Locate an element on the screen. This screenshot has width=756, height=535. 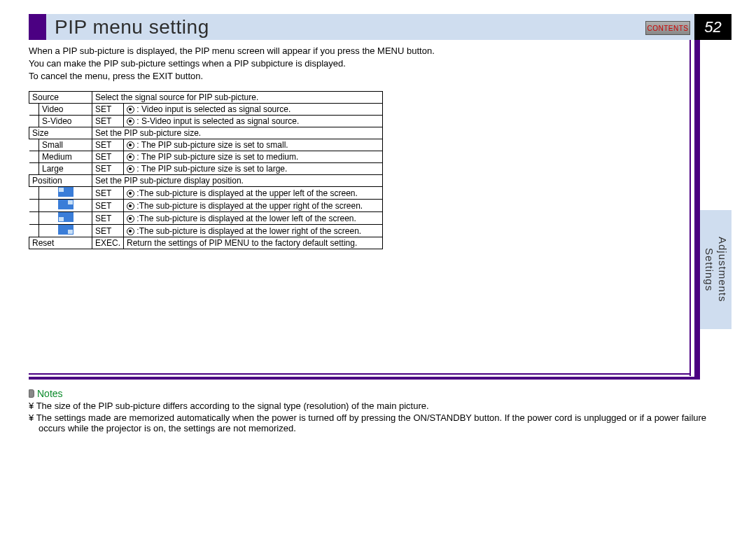
cell-svideo-label: S-Video is located at coordinates (66, 122).